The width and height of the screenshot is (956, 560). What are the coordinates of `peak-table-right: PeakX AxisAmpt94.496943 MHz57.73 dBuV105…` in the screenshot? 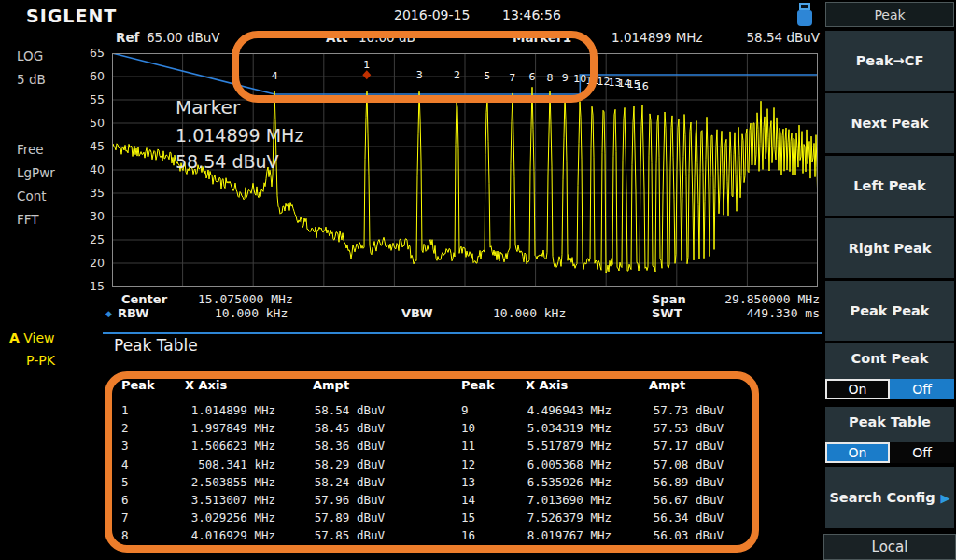 It's located at (592, 463).